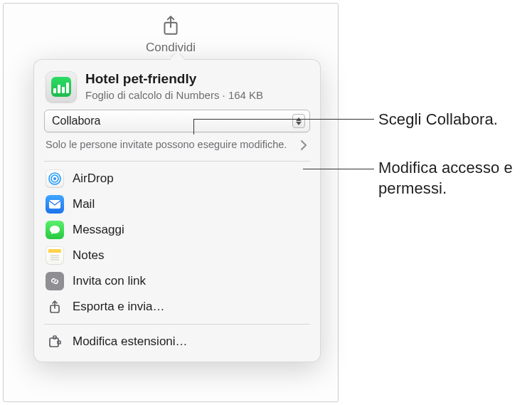  I want to click on share-label: Condividi, so click(171, 48).